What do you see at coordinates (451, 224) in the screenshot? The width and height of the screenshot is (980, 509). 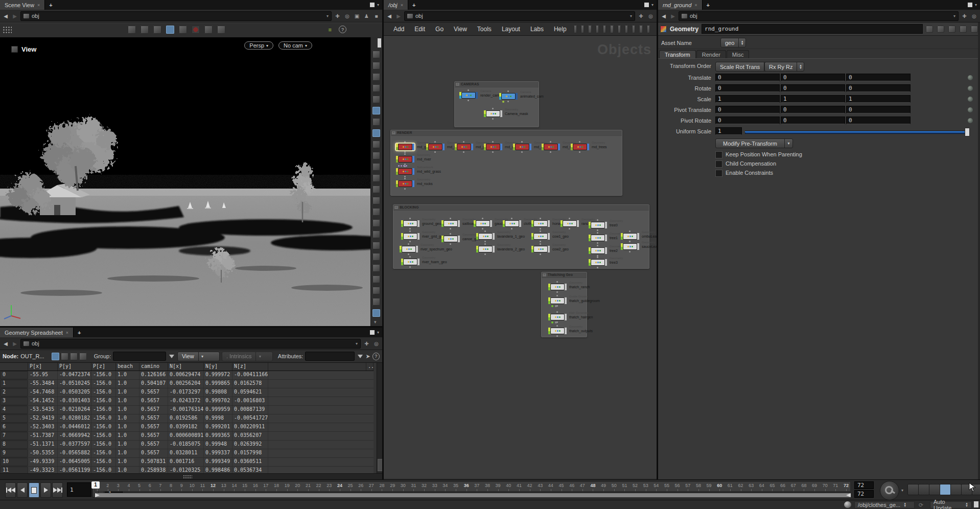 I see `node-sailboat_geo: Geometrysailboat_geo` at bounding box center [451, 224].